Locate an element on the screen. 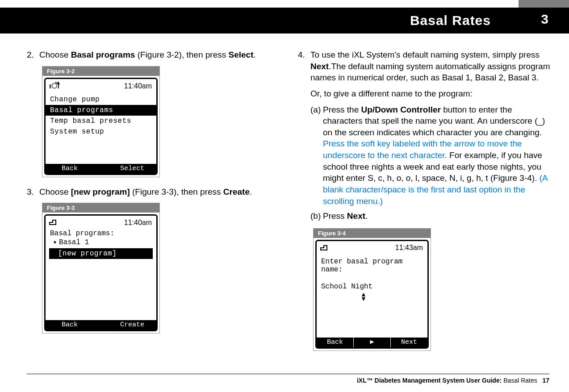 The height and width of the screenshot is (392, 569). figure-3-3: Figure 3-3 11:40am Basal programs: Basal… is located at coordinates (101, 268).